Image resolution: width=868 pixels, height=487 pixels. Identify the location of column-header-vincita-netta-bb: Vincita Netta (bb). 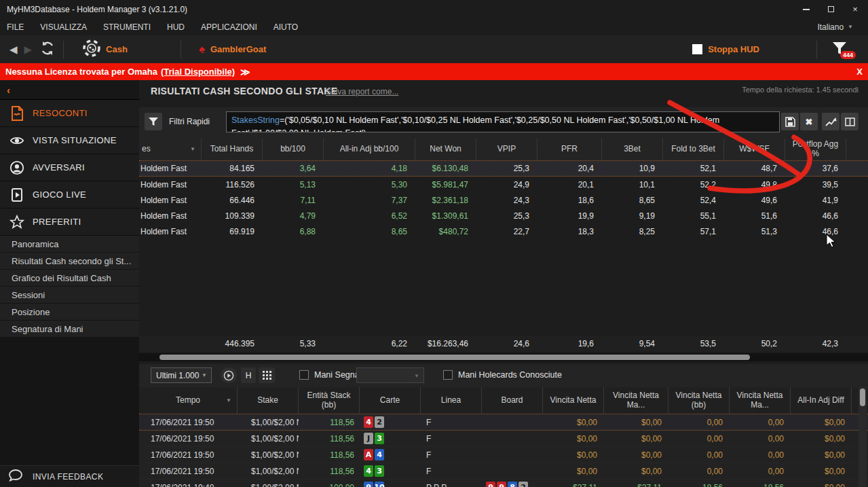
(699, 401).